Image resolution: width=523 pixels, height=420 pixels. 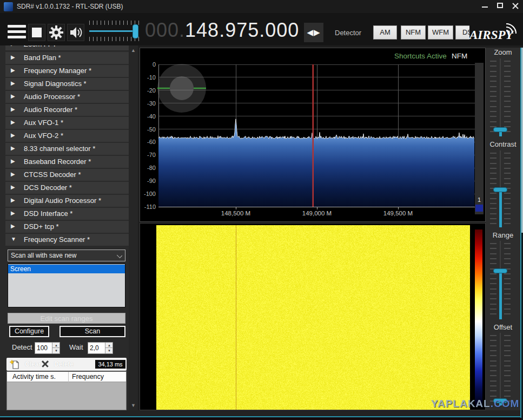 I want to click on slider-handle-zoom, so click(x=500, y=130).